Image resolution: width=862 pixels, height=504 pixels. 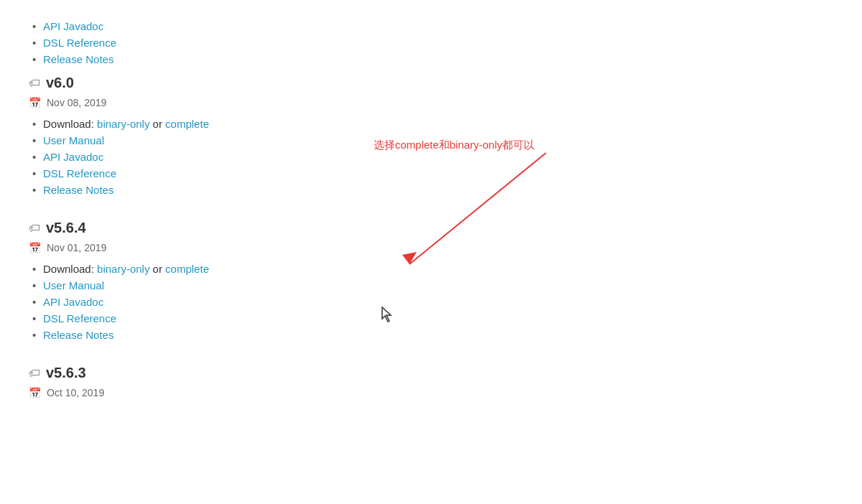 What do you see at coordinates (431, 382) in the screenshot?
I see `version-section-v563: 🏷 v5.6.3 📅 Oct 10, 2019` at bounding box center [431, 382].